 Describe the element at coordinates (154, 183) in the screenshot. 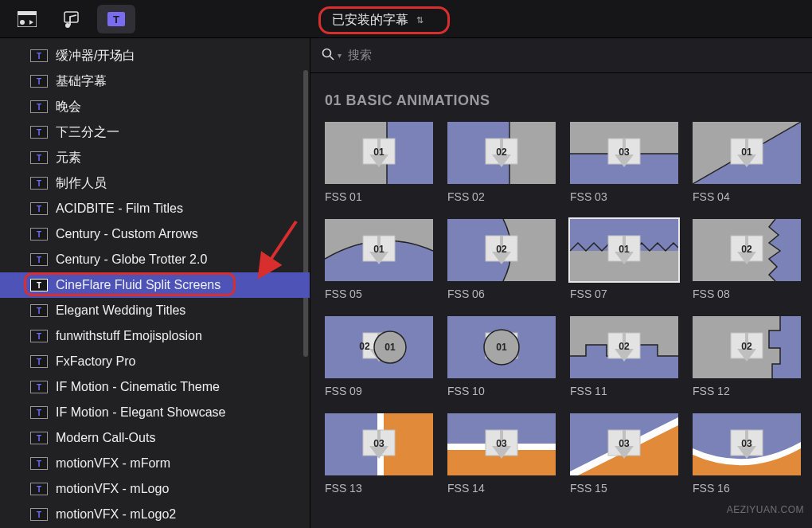

I see `sidebar-item: T制作人员` at that location.